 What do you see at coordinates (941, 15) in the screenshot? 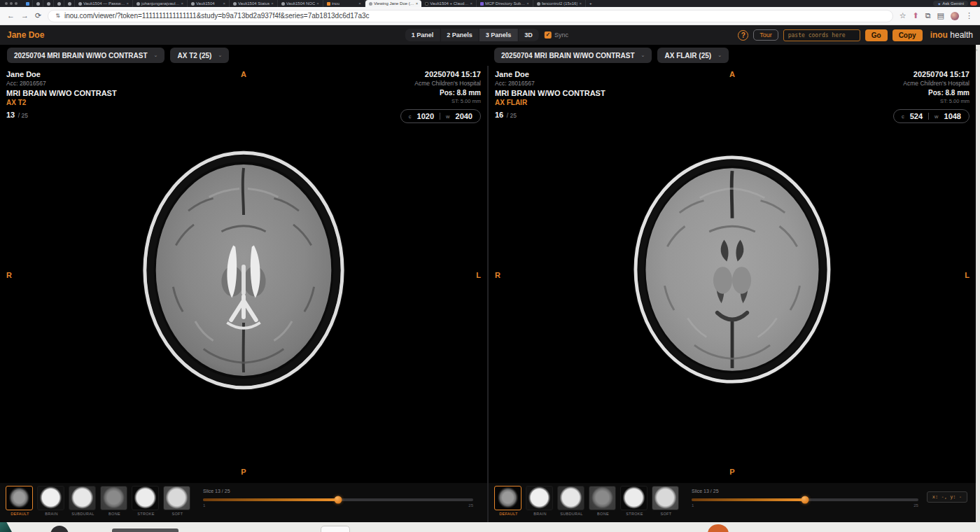
I see `side-panel-icon: ▤` at bounding box center [941, 15].